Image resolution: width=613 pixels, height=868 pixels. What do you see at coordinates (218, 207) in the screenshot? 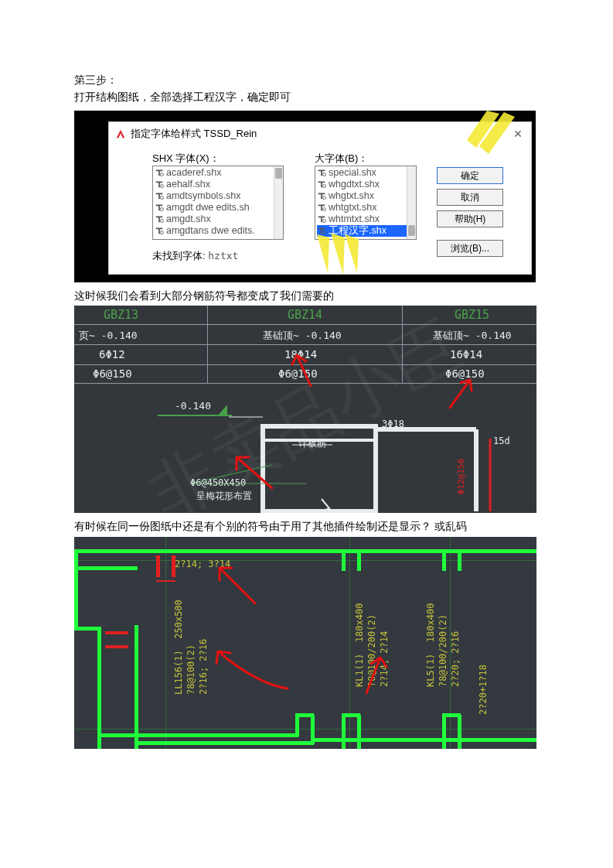
I see `list-item: amgdt dwe edits.sh` at bounding box center [218, 207].